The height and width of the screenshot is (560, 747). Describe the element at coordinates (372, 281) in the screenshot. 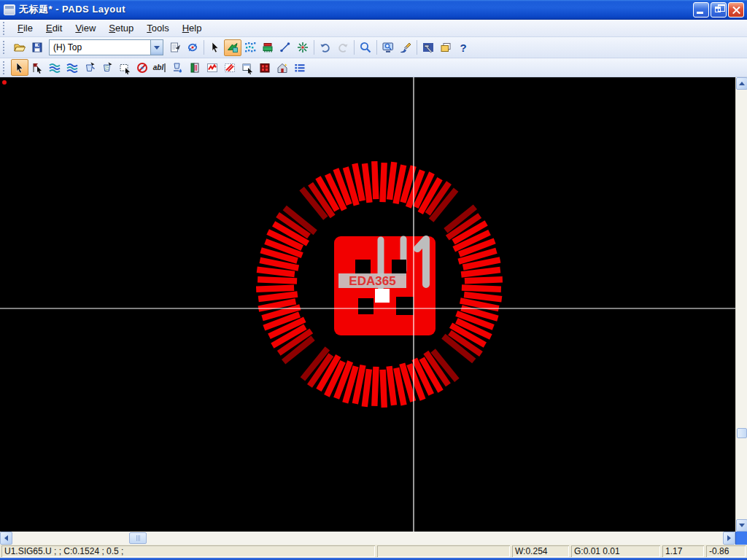

I see `watermark-text: EDA365` at that location.